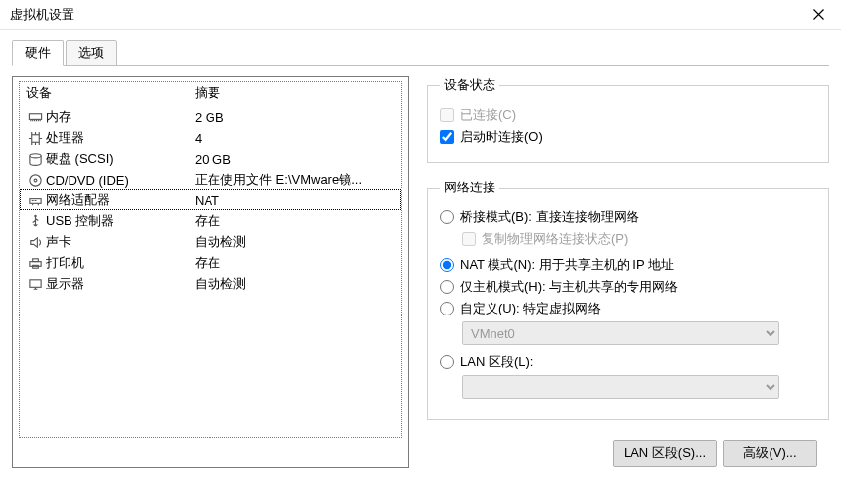  Describe the element at coordinates (447, 137) in the screenshot. I see `connect-poweron-checkbox` at that location.